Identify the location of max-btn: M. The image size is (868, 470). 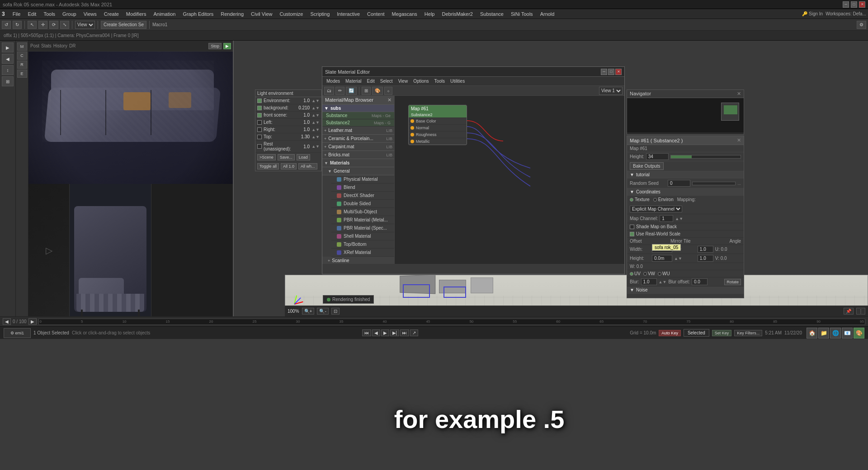
(22, 47).